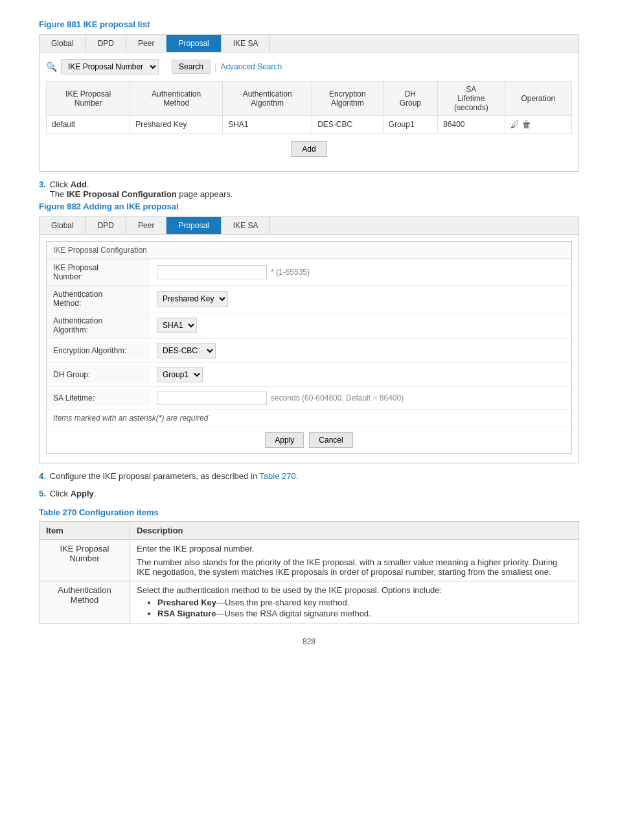  What do you see at coordinates (309, 439) in the screenshot?
I see `form-actions-882: Apply Cancel` at bounding box center [309, 439].